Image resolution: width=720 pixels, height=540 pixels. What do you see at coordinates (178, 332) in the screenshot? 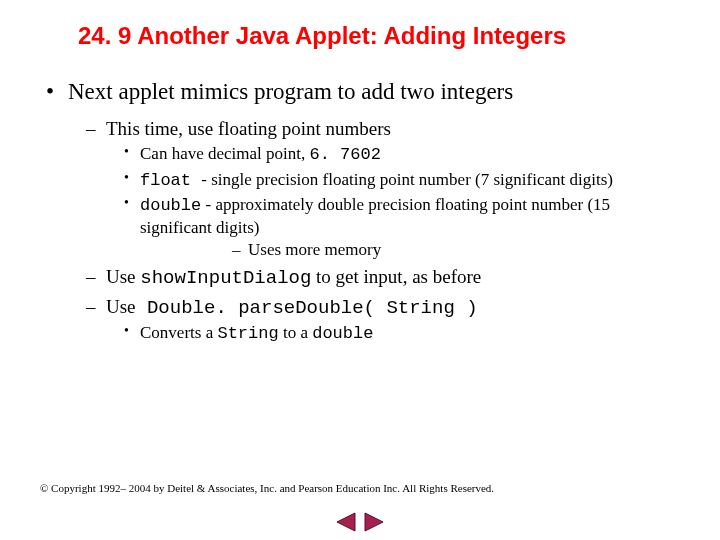
I see `l2c-l3a-pre: Converts a` at bounding box center [178, 332].